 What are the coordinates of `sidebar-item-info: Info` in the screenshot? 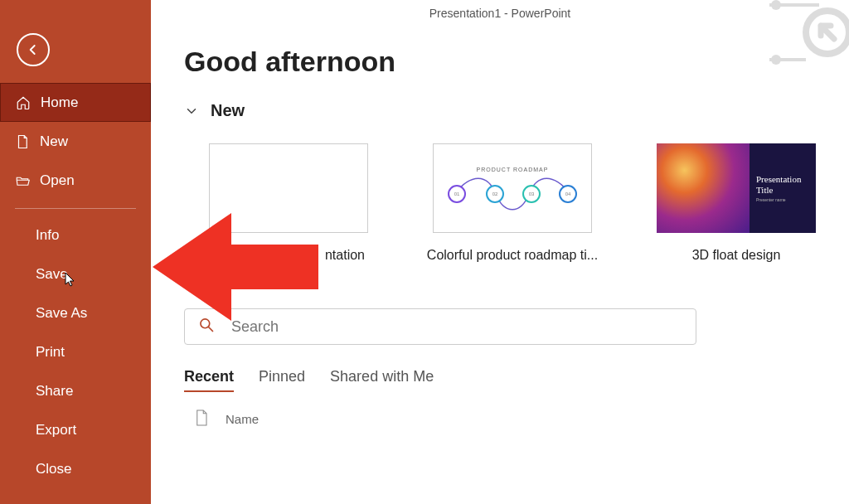 It's located at (75, 235).